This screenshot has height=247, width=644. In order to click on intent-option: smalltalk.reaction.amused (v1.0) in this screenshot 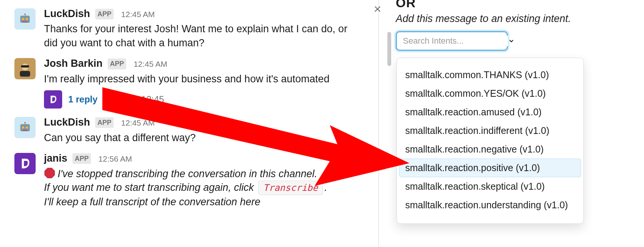, I will do `click(490, 112)`.